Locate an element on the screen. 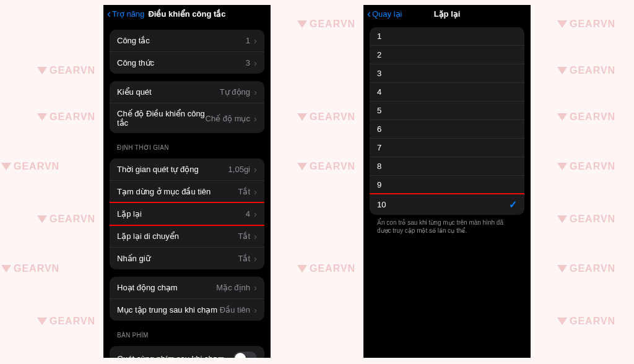 The width and height of the screenshot is (634, 364). row-value: Đầu tiên is located at coordinates (235, 310).